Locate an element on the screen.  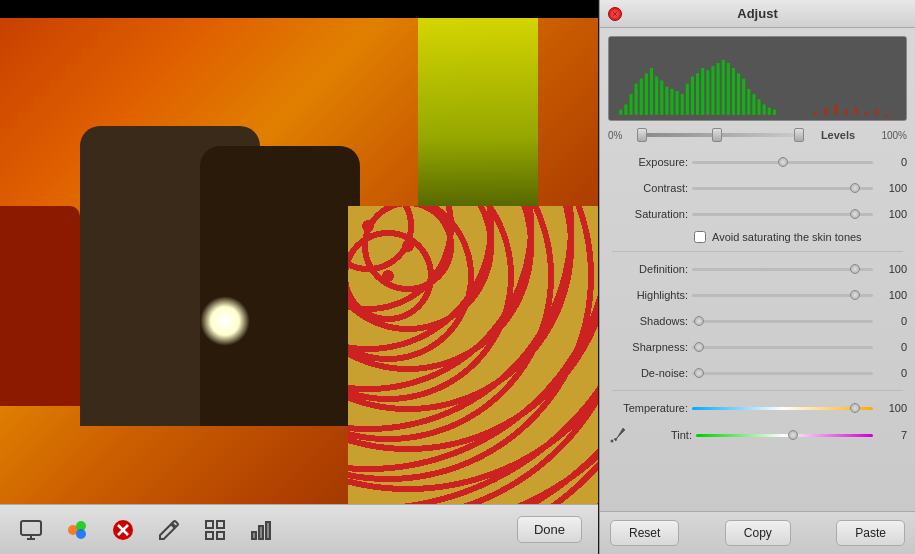
highlights-slider is located at coordinates (782, 295).